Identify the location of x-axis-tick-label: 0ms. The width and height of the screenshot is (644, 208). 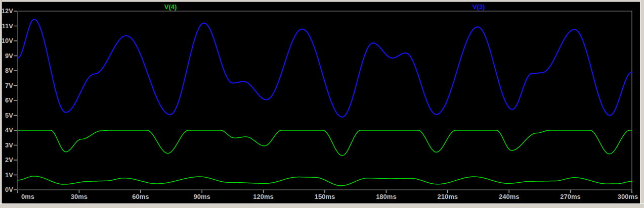
(28, 197).